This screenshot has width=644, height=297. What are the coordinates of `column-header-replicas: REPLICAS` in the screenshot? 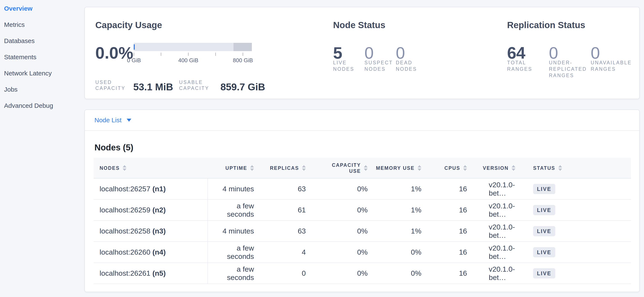 It's located at (286, 168).